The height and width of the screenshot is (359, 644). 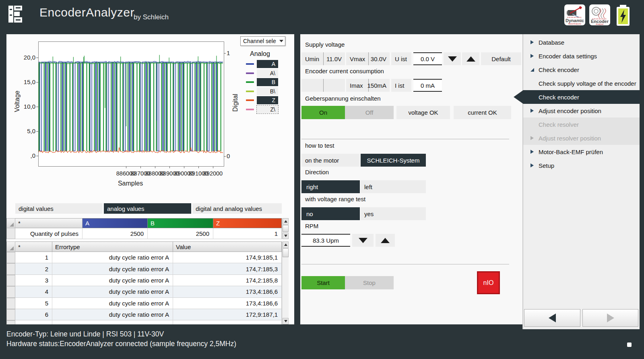 What do you see at coordinates (570, 111) in the screenshot?
I see `sidebar-item-label: Adjust encoder position` at bounding box center [570, 111].